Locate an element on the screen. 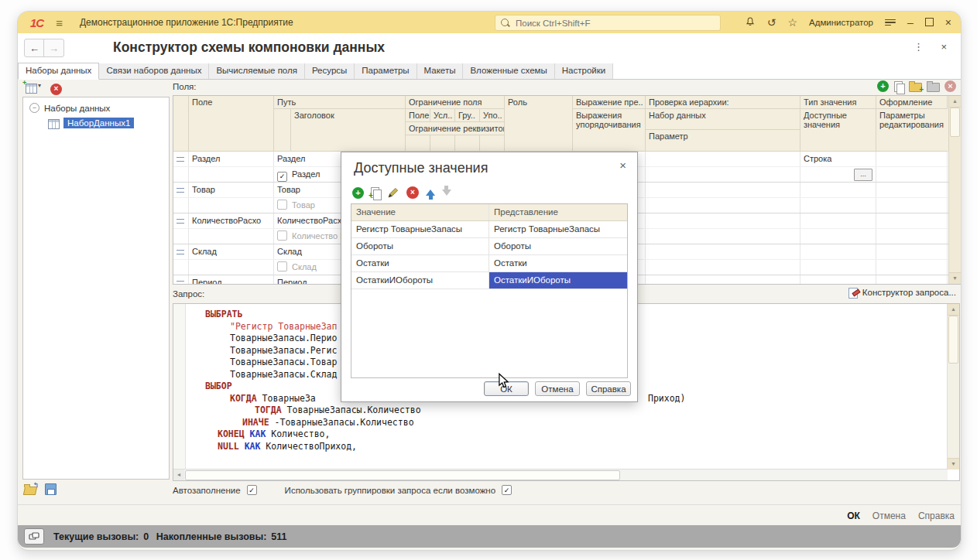 This screenshot has width=977, height=560. window-close-button: × is located at coordinates (948, 22).